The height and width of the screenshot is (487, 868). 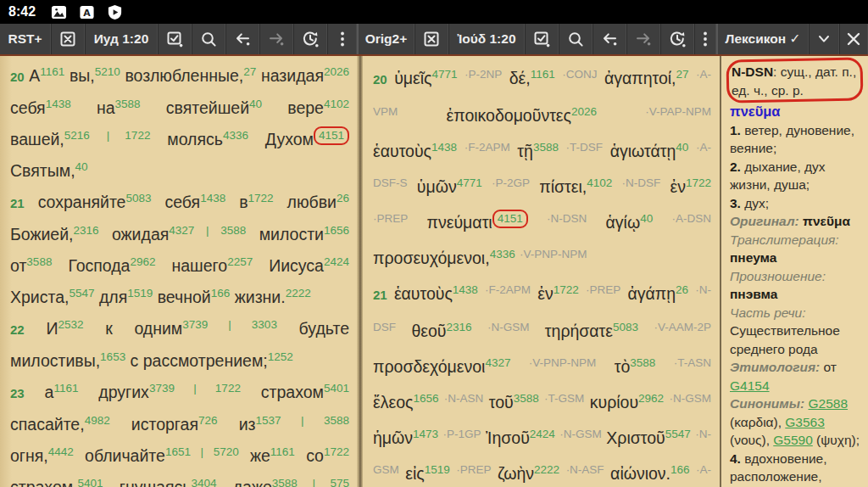 What do you see at coordinates (413, 78) in the screenshot?
I see `word-token: ὑμεῖς` at bounding box center [413, 78].